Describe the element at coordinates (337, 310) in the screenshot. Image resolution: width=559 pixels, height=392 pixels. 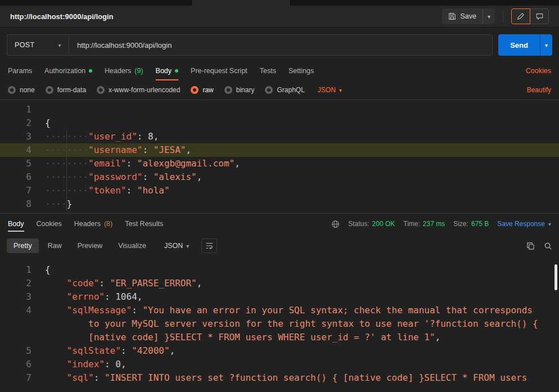
I see `code-token: "You have an error in your SQL syntax; c…` at that location.